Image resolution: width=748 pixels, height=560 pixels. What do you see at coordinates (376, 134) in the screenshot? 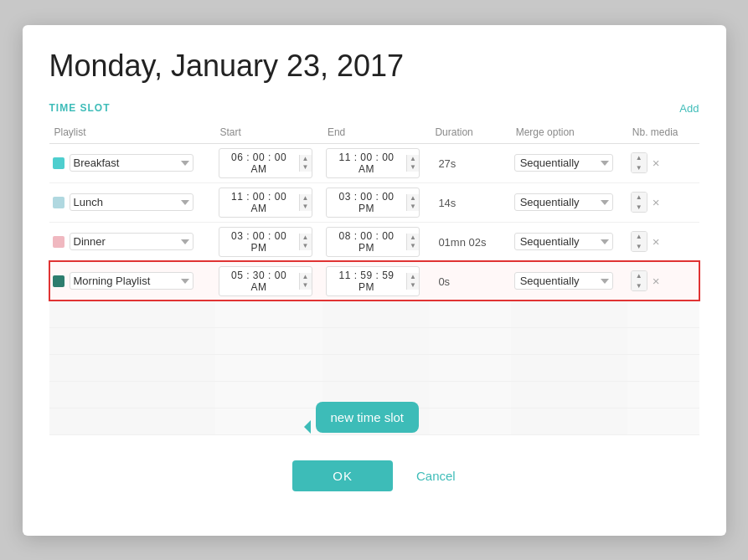
I see `col-header-end: End` at bounding box center [376, 134].